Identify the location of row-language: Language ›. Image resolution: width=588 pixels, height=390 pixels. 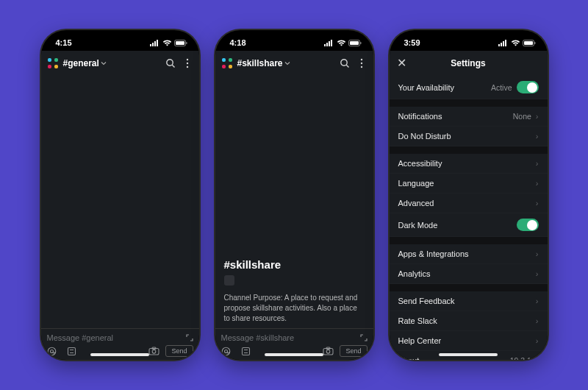
(469, 184).